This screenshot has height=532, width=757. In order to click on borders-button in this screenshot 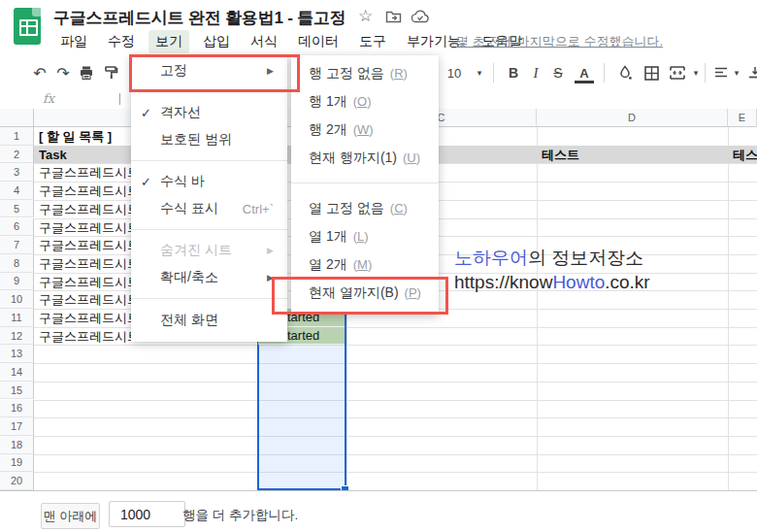, I will do `click(651, 73)`.